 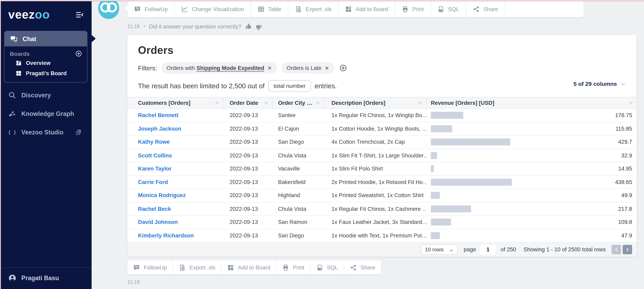 I want to click on customer-link: Kathy Rowe, so click(x=154, y=142).